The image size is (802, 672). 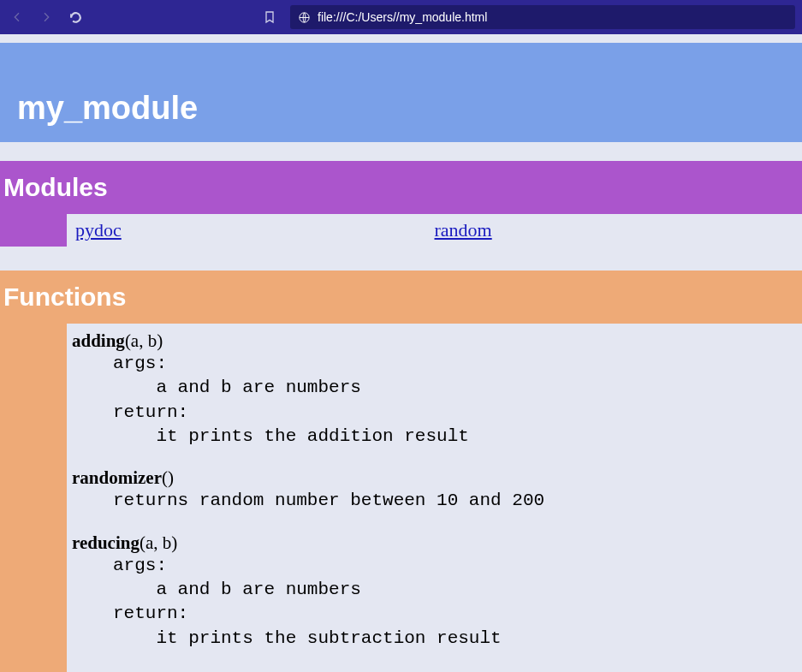 I want to click on functions-accent-strip, so click(x=33, y=498).